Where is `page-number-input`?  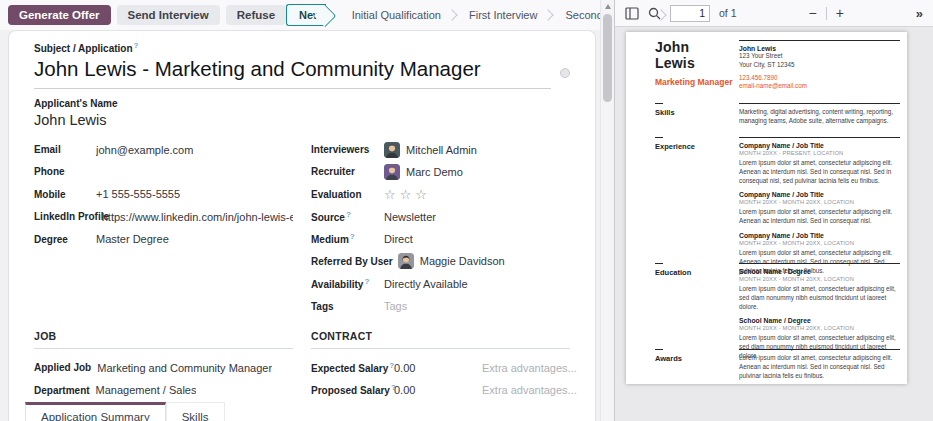 page-number-input is located at coordinates (690, 14).